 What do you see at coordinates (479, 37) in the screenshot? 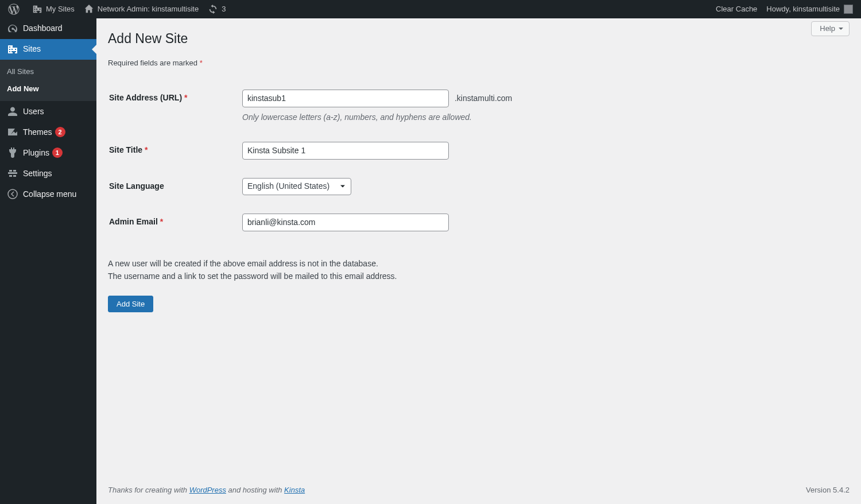
I see `page-title: Add New Site` at bounding box center [479, 37].